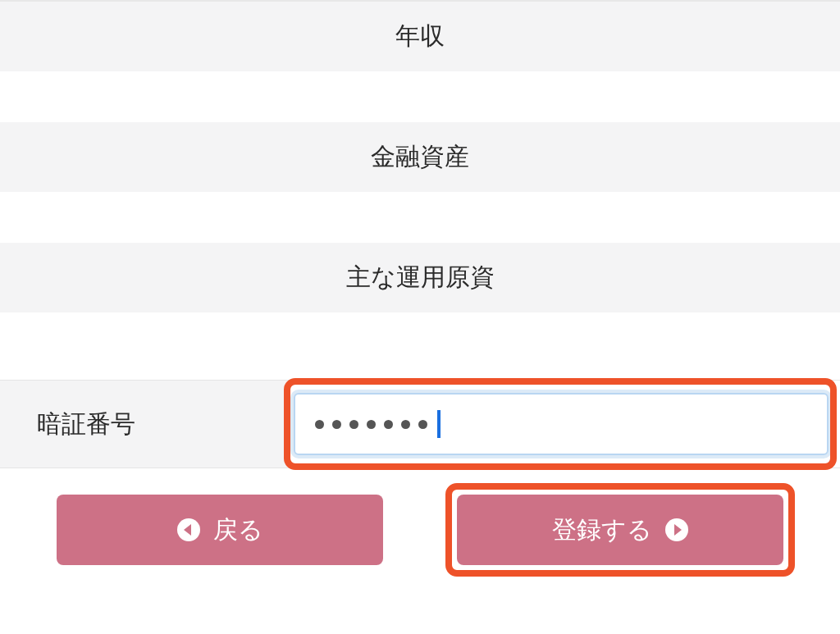 This screenshot has height=634, width=840. What do you see at coordinates (420, 157) in the screenshot?
I see `section-header-assets: 金融資産` at bounding box center [420, 157].